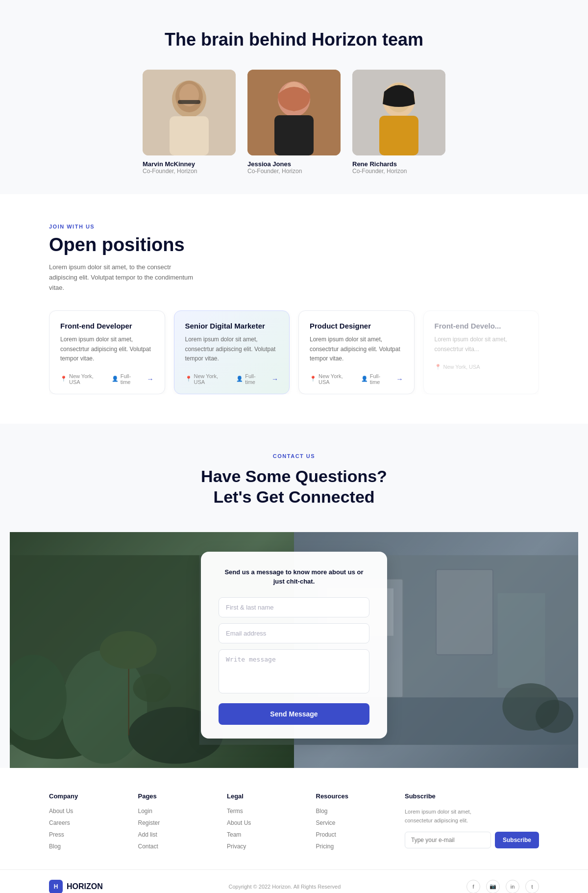 The height and width of the screenshot is (893, 588). I want to click on job-desc-1: Lorem ipsum dolor sit amet, consectrtur …, so click(232, 349).